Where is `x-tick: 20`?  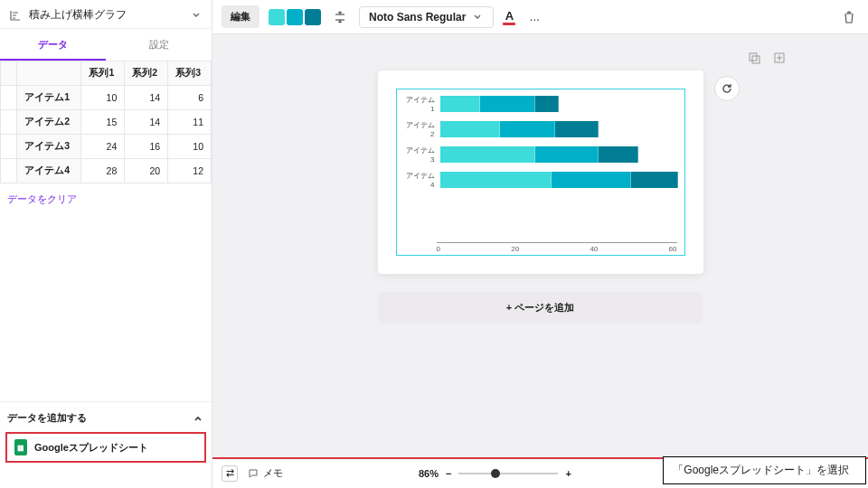
x-tick: 20 is located at coordinates (515, 249).